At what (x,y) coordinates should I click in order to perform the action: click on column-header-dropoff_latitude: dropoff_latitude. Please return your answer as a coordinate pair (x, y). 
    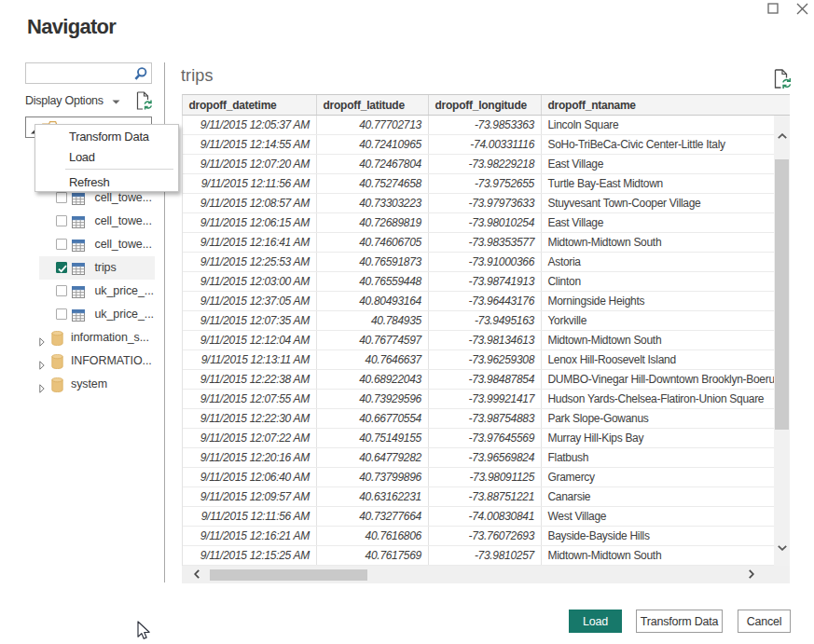
    Looking at the image, I should click on (373, 104).